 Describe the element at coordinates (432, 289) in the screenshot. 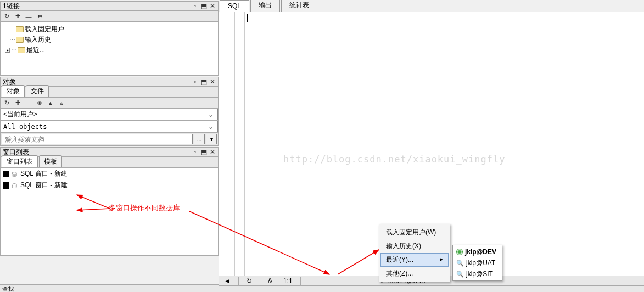

I see `bottom-strip` at that location.